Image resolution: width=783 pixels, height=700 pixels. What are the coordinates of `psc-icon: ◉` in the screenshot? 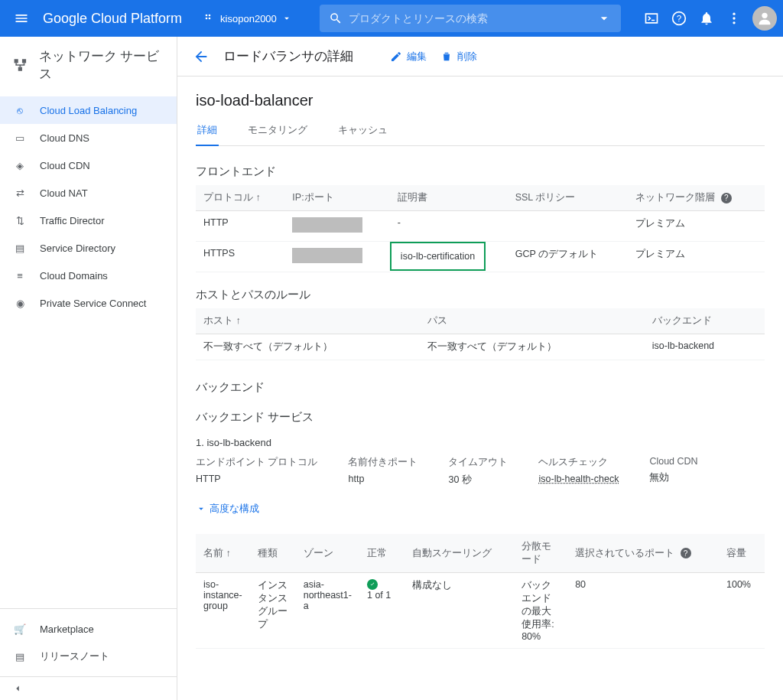 It's located at (20, 303).